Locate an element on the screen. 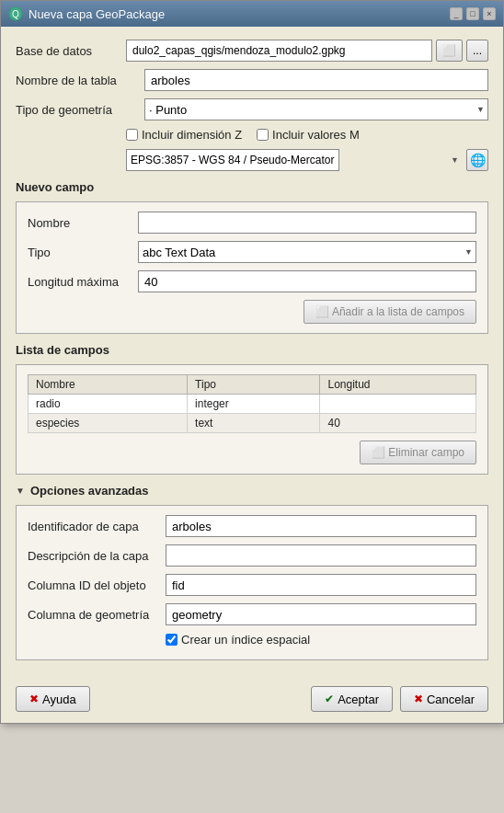  maximize-button: □ is located at coordinates (473, 14).